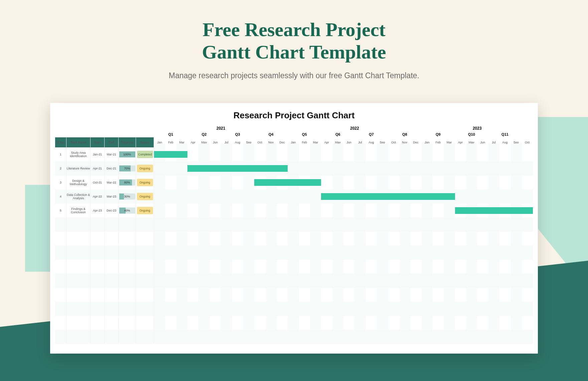 The width and height of the screenshot is (588, 381). What do you see at coordinates (79, 211) in the screenshot?
I see `cell-task: Findings & Conclusion` at bounding box center [79, 211].